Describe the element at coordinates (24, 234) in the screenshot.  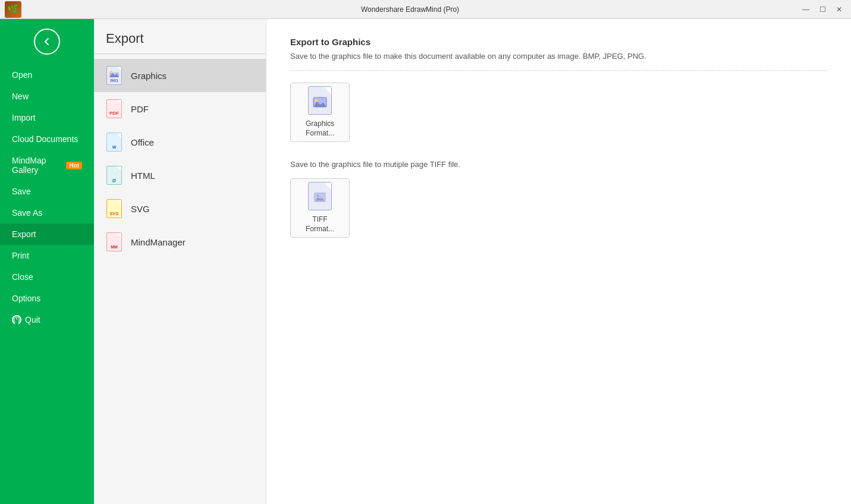
I see `sidebar-item-label: Export` at that location.